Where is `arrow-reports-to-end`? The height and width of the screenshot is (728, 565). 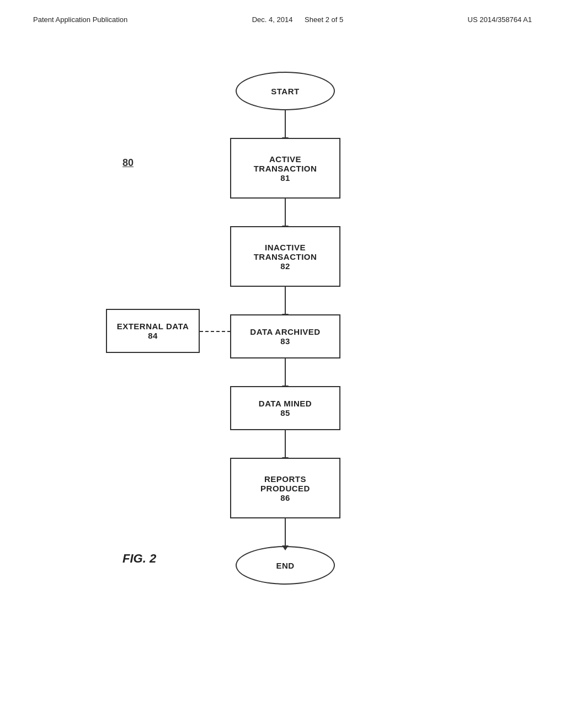
arrow-reports-to-end is located at coordinates (285, 532).